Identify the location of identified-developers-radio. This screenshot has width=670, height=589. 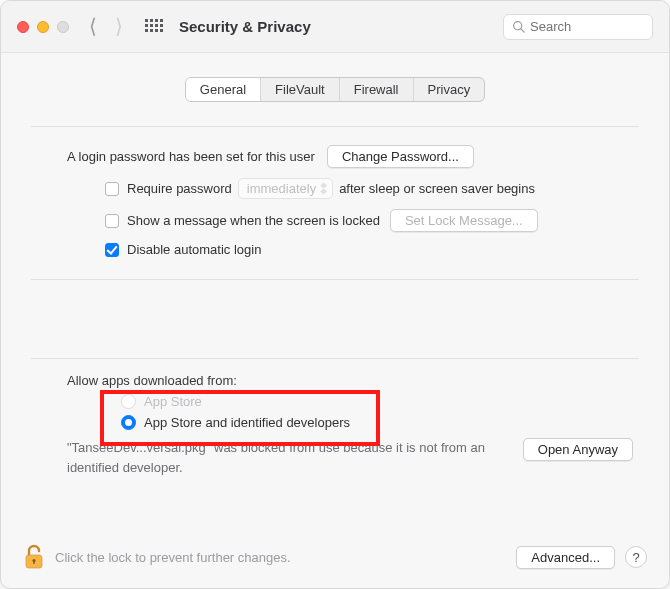
(128, 422).